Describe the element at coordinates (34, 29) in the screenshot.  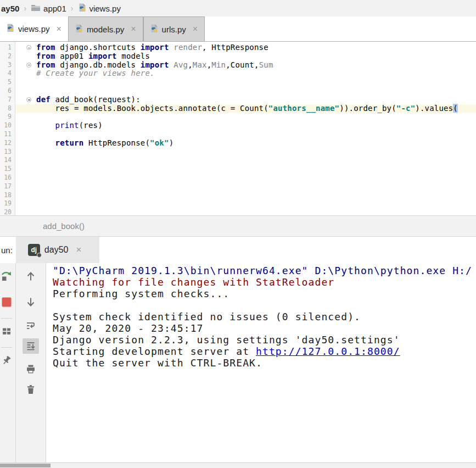
I see `tab-label: views.py` at that location.